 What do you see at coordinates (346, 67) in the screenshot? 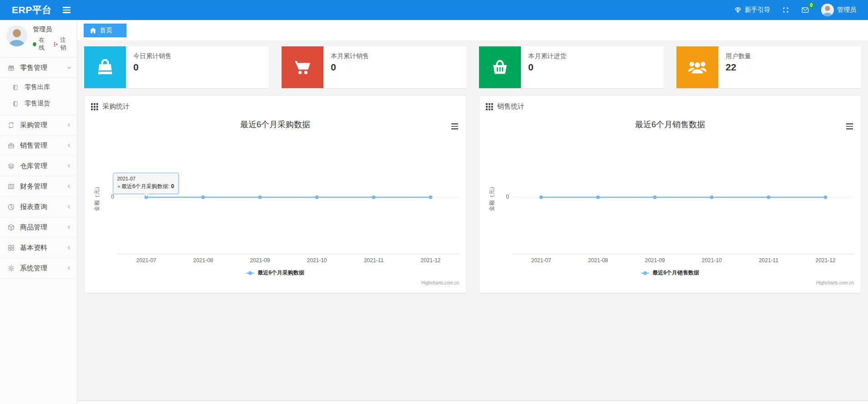
I see `stat-card-text: 本月累计销售0` at bounding box center [346, 67].